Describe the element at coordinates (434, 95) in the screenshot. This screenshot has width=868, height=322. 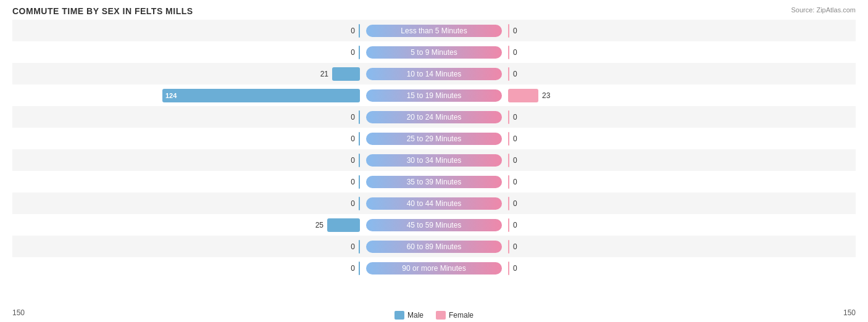
I see `chart-row: 12415 to 19 Minutes23` at that location.